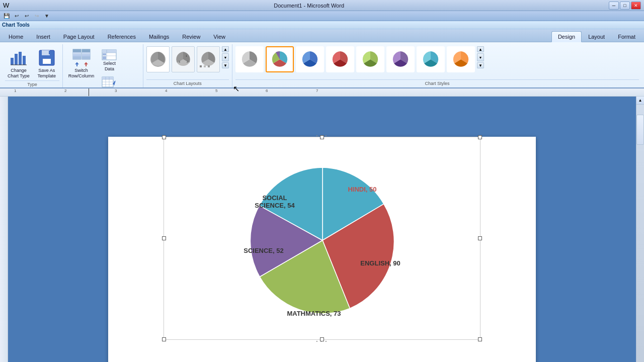 Image resolution: width=644 pixels, height=362 pixels. Describe the element at coordinates (480, 339) in the screenshot. I see `resize-handle-br` at that location.